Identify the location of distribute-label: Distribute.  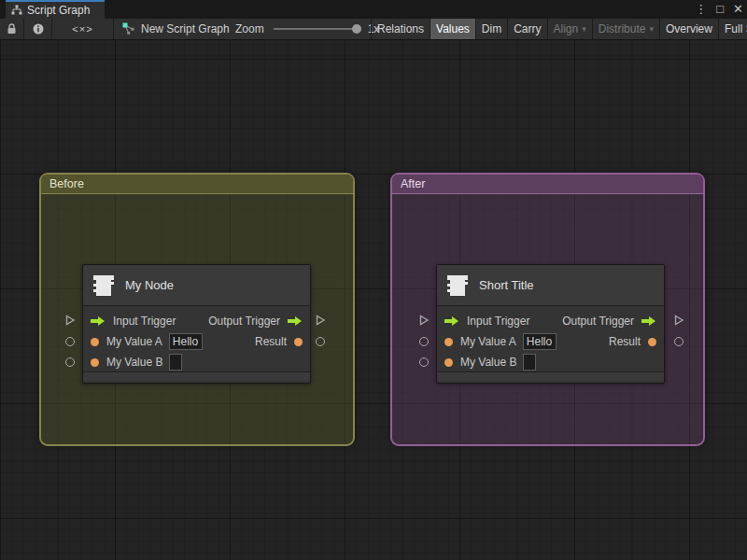
(622, 29).